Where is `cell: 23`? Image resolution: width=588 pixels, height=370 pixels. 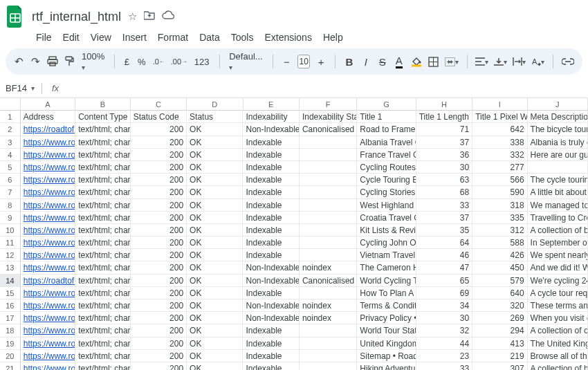 cell: 23 is located at coordinates (444, 356).